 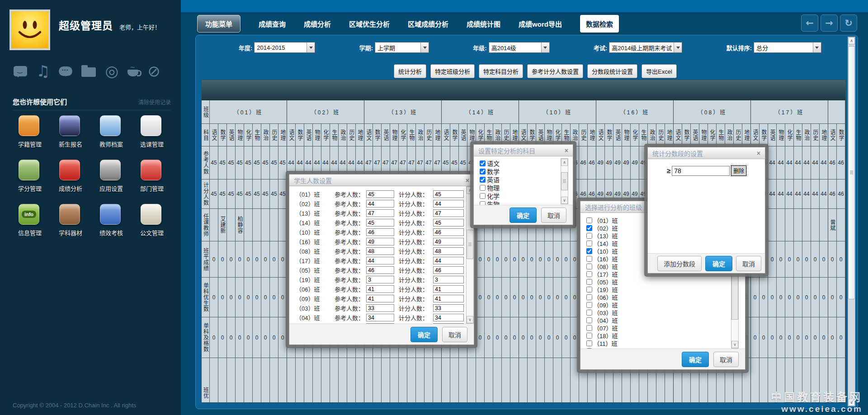 What do you see at coordinates (599, 24) in the screenshot?
I see `tab-数据检索: 数据检索` at bounding box center [599, 24].